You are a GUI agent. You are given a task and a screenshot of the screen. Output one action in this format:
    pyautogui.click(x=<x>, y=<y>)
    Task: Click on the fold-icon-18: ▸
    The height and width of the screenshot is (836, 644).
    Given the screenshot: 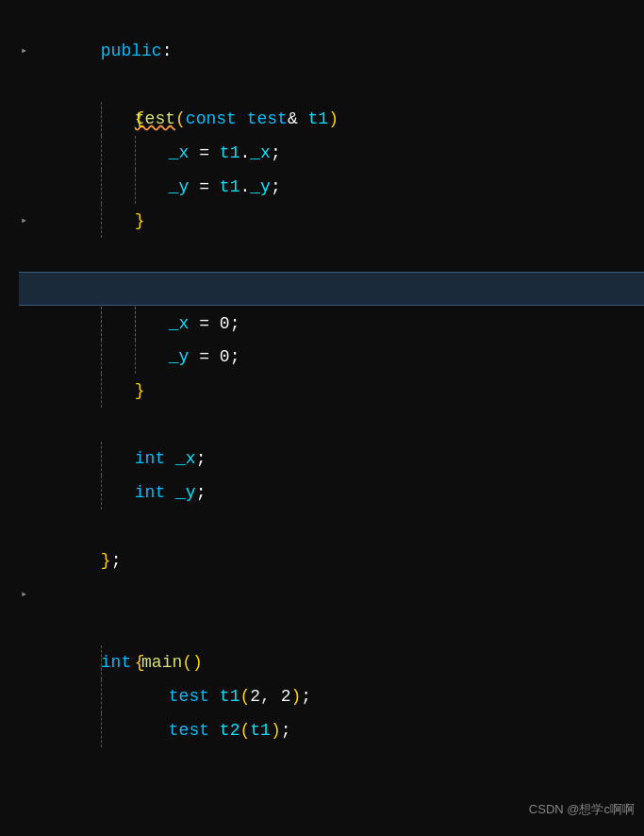 What is the action you would take?
    pyautogui.click(x=25, y=594)
    